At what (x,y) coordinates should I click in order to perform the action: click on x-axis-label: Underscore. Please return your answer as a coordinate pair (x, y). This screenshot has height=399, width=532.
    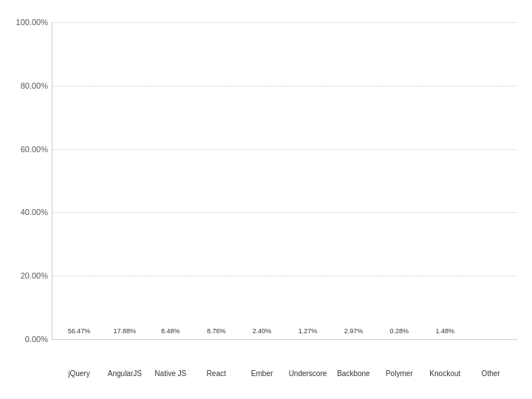
    Looking at the image, I should click on (308, 374).